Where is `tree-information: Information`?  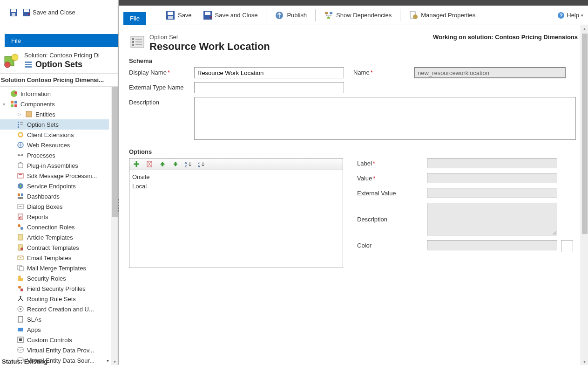
tree-information: Information is located at coordinates (54, 94).